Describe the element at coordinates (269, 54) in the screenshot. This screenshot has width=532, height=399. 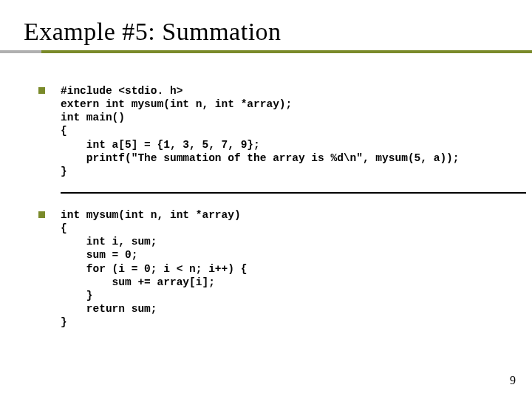
I see `title-underline` at that location.